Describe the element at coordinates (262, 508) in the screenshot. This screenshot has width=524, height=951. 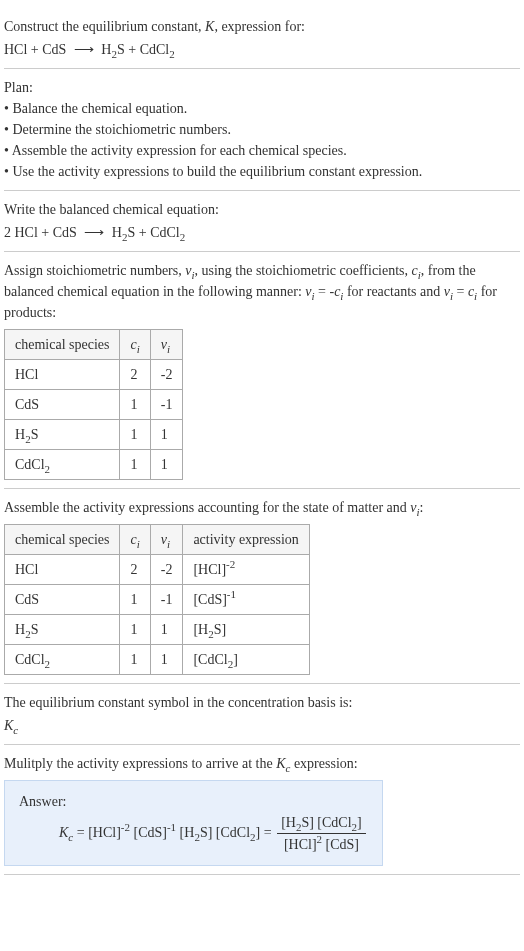
I see `activity-heading: Assemble the activity expressions accoun…` at that location.